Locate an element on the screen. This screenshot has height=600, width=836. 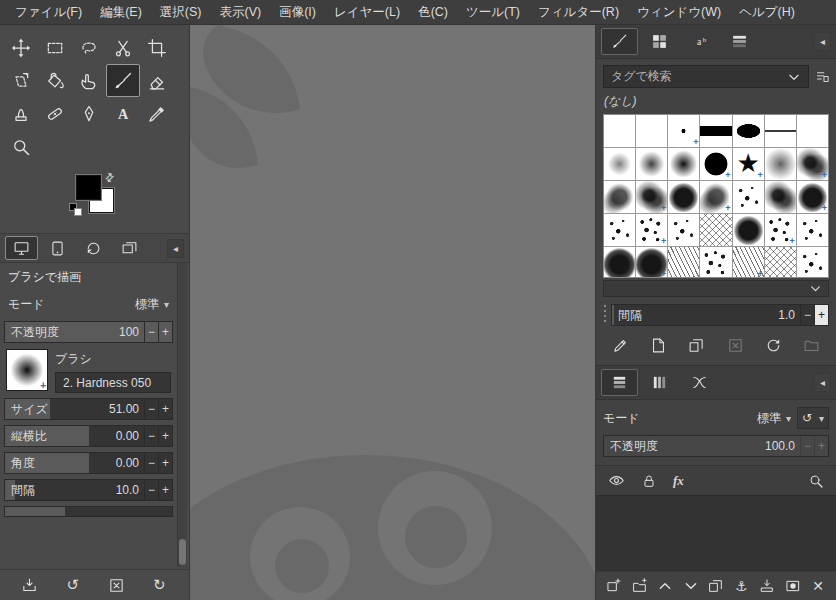
save-tool-preset-button is located at coordinates (30, 585).